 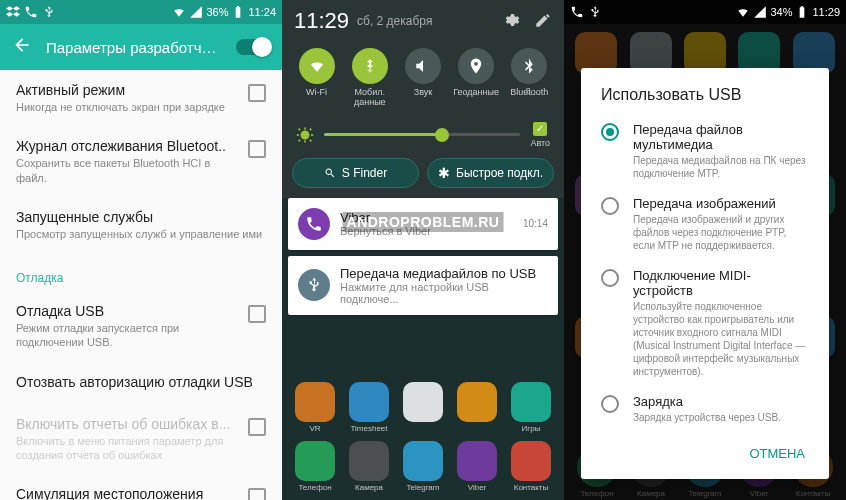 What do you see at coordinates (126, 493) in the screenshot?
I see `setting-title: Симуляция местоположения` at bounding box center [126, 493].